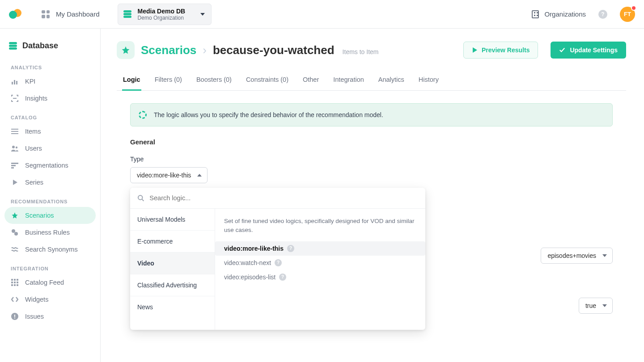 Image resolution: width=644 pixels, height=362 pixels. I want to click on tab-logic: Logic, so click(131, 80).